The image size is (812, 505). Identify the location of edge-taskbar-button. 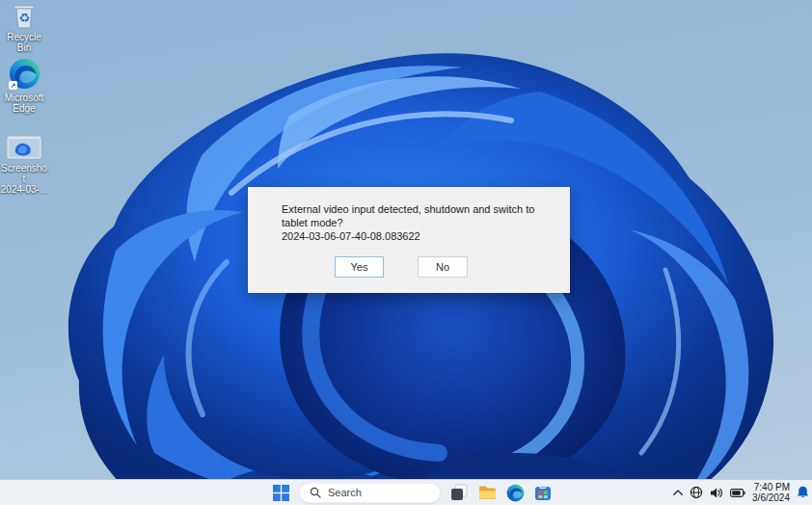
(515, 492).